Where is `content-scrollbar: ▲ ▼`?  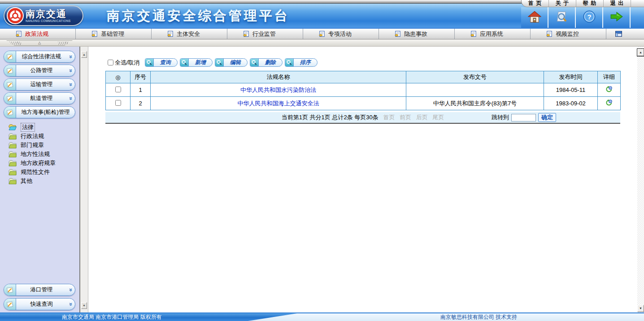
content-scrollbar: ▲ ▼ is located at coordinates (640, 179).